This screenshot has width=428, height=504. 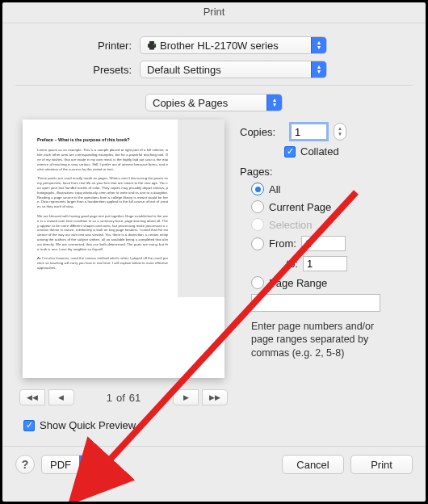 I want to click on pages-to-label: to:, so click(x=287, y=263).